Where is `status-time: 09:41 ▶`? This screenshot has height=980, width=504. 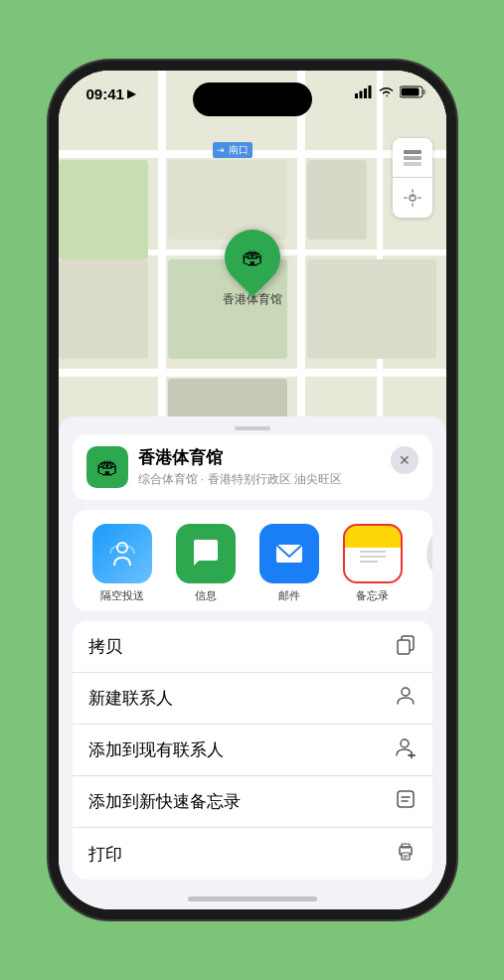
status-time: 09:41 ▶ is located at coordinates (111, 93).